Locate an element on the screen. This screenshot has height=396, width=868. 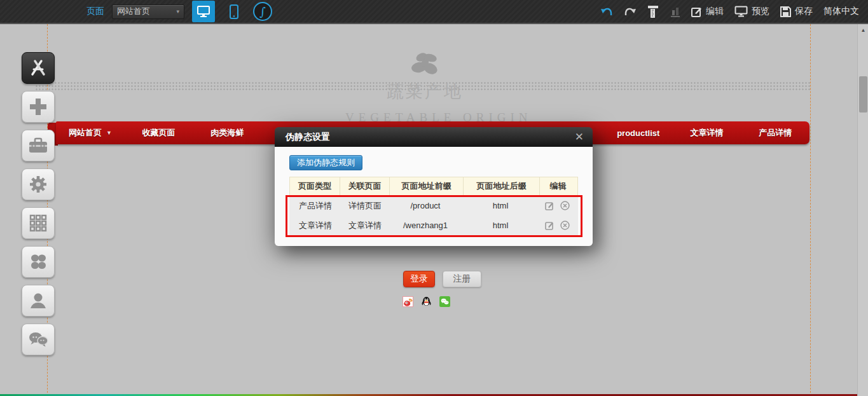
login-button: 登录 is located at coordinates (419, 279).